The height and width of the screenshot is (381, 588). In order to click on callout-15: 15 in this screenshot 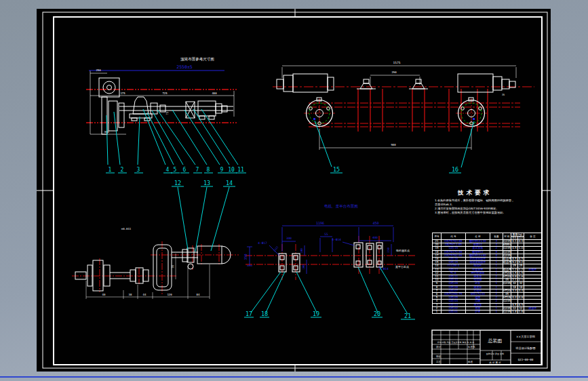, I will do `click(336, 169)`.